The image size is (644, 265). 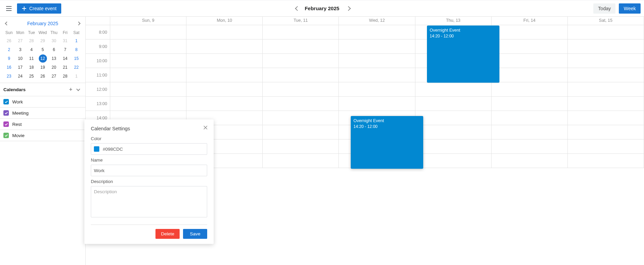 I want to click on calendar-list-item: Meeting, so click(x=43, y=113).